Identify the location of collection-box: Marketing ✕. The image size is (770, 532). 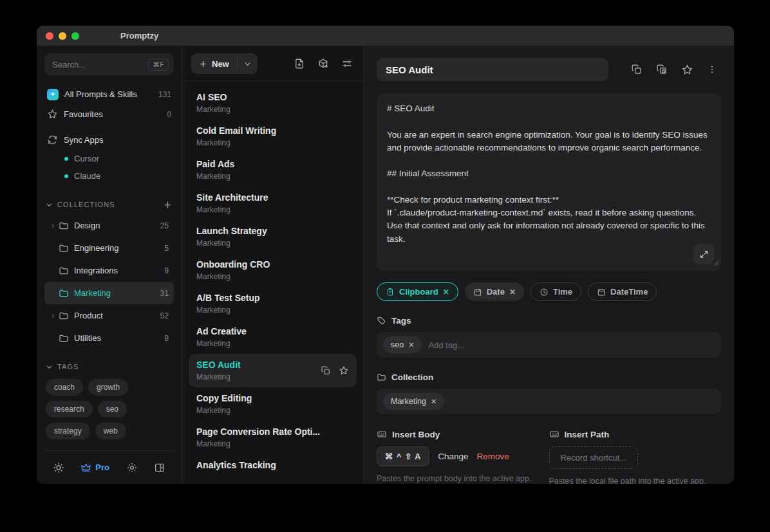
(549, 401).